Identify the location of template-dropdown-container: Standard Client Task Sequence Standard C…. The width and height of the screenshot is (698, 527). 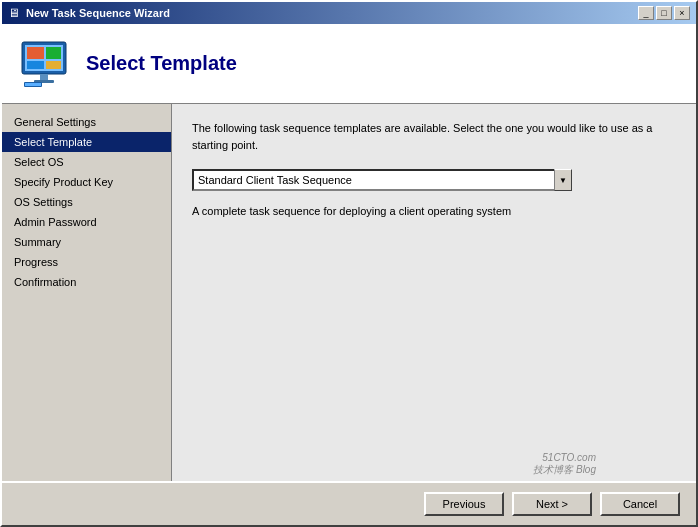
(434, 180).